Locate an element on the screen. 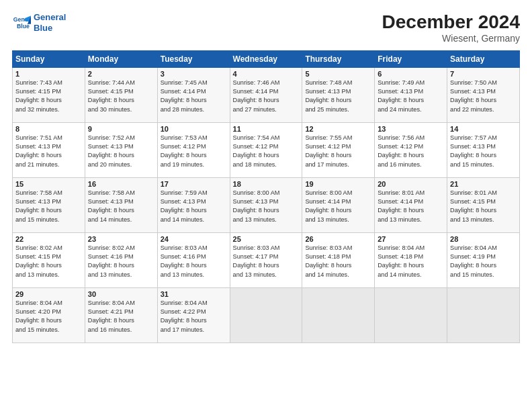 The width and height of the screenshot is (532, 411). calendar-day-18: 18Sunrise: 8:00 AMSunset: 4:13 PMDayligh… is located at coordinates (266, 205).